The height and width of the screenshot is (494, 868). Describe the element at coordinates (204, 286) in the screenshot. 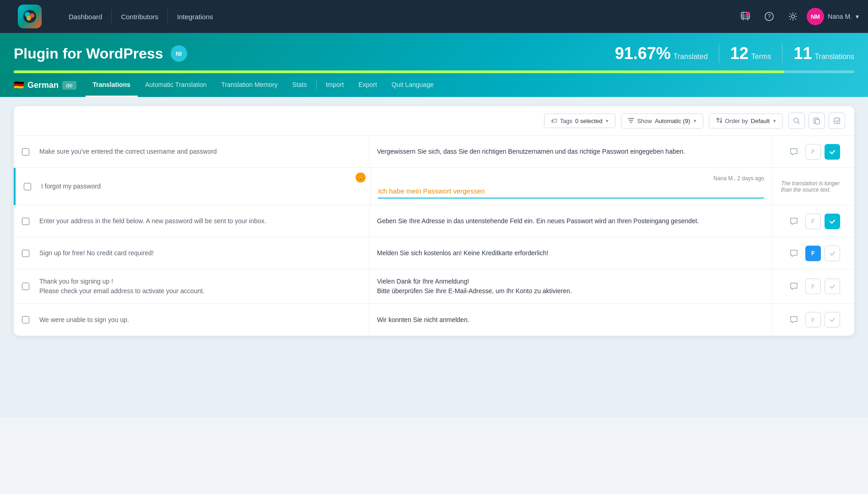

I see `row5-source: Thank you for signing up !Please check y…` at that location.